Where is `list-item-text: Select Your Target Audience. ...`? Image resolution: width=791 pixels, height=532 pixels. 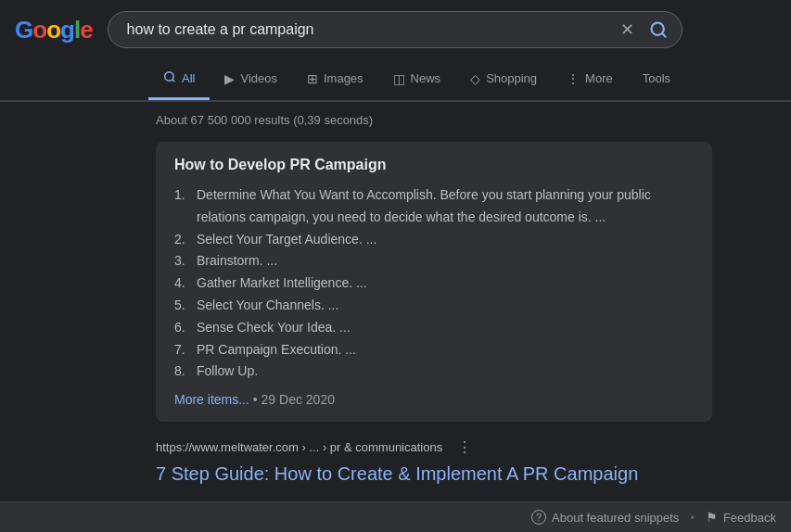 list-item-text: Select Your Target Audience. ... is located at coordinates (287, 240).